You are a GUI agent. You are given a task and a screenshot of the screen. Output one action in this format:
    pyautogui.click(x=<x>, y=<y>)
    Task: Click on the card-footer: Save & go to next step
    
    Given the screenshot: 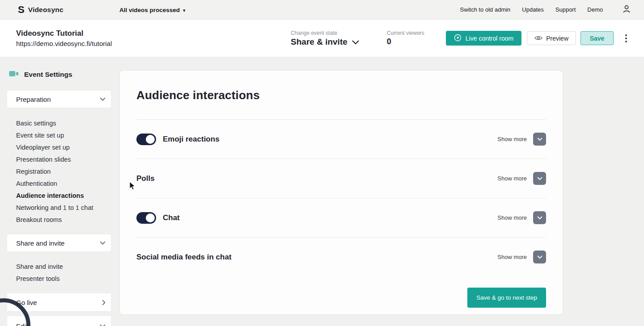 What is the action you would take?
    pyautogui.click(x=341, y=296)
    